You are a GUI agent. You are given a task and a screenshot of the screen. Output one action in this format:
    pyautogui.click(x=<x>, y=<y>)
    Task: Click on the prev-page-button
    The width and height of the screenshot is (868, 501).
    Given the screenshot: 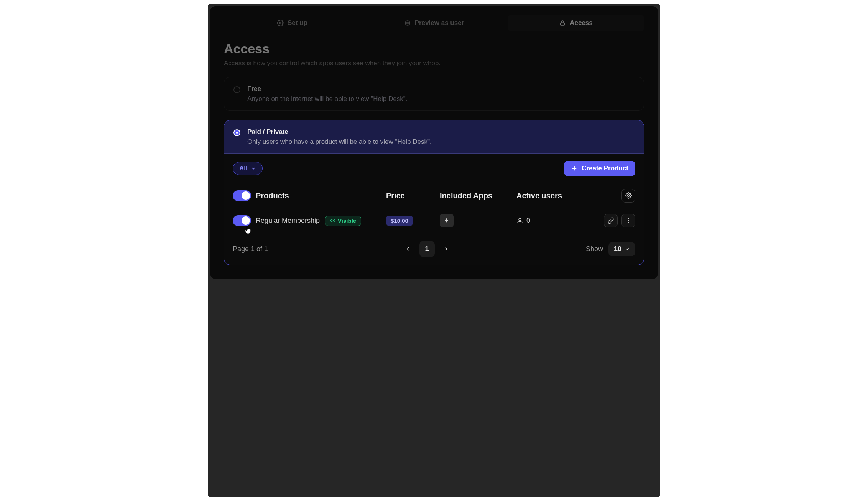 What is the action you would take?
    pyautogui.click(x=408, y=249)
    